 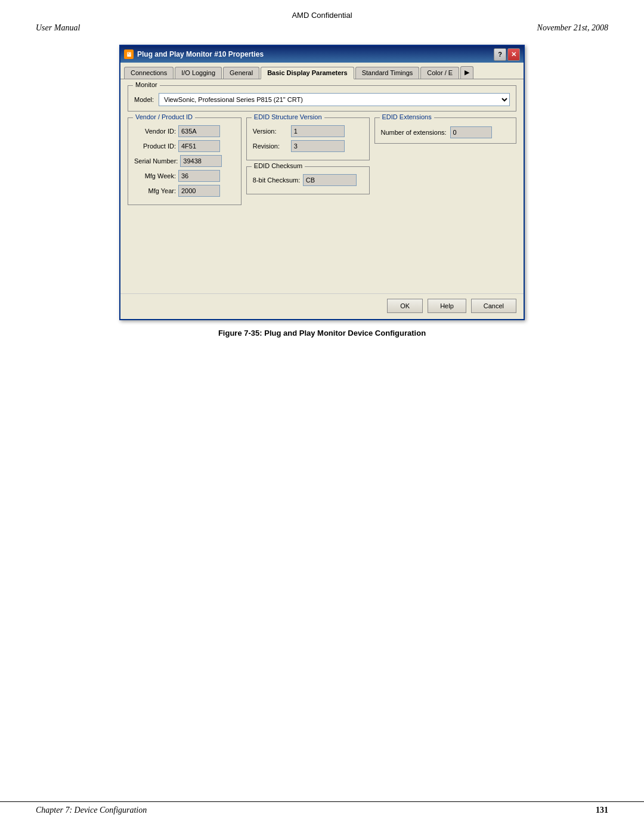 What do you see at coordinates (199, 146) in the screenshot?
I see `product-id-input` at bounding box center [199, 146].